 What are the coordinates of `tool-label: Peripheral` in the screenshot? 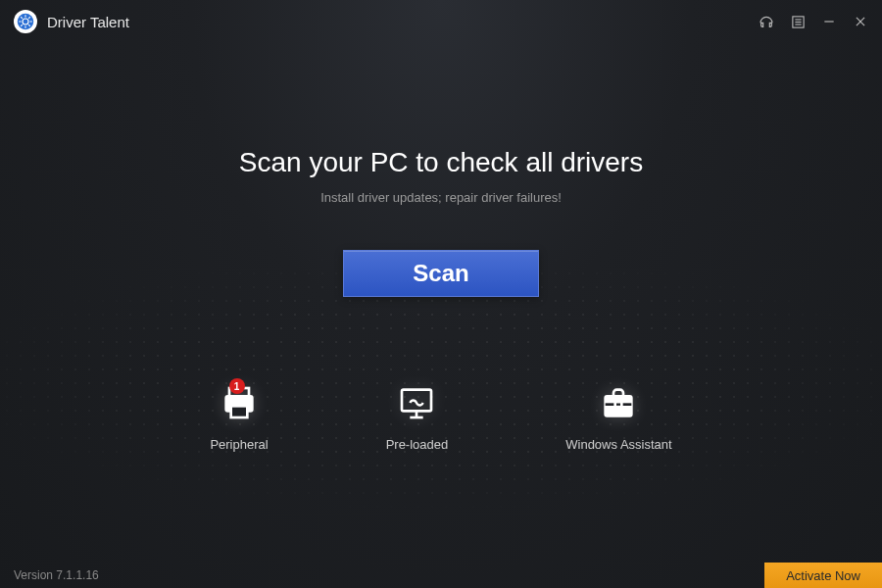 It's located at (239, 445).